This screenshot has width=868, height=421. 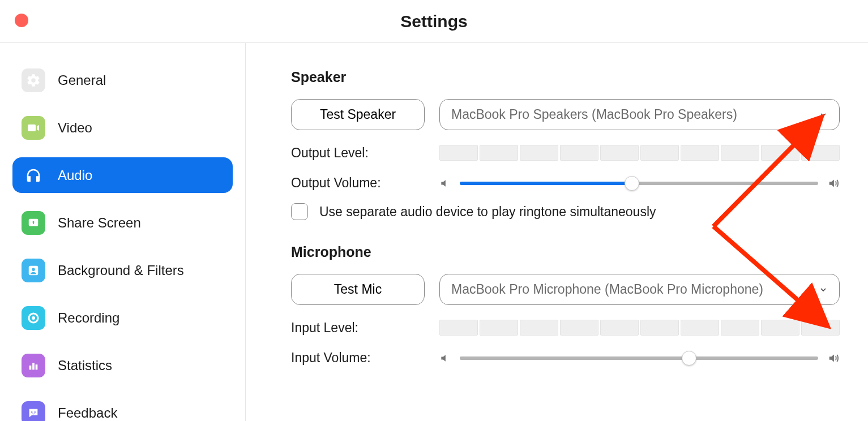 I want to click on input-level-meter, so click(x=640, y=328).